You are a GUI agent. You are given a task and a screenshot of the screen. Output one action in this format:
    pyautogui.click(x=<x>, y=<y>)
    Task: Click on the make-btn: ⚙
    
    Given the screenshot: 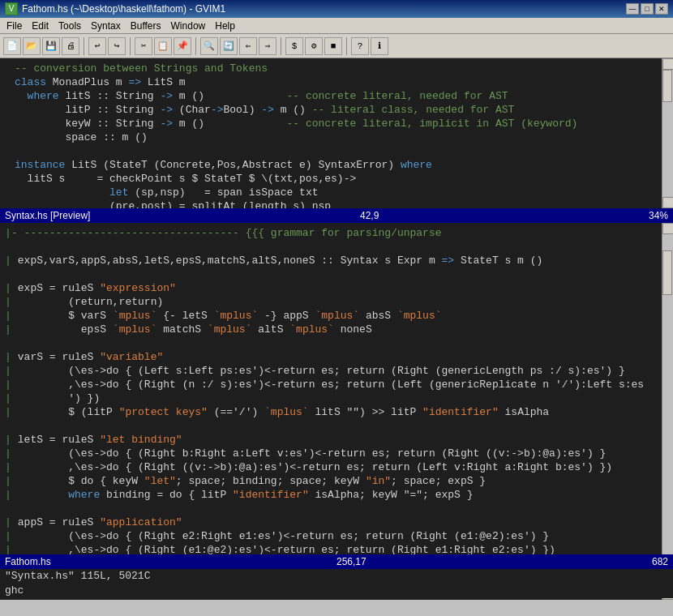 What is the action you would take?
    pyautogui.click(x=314, y=46)
    